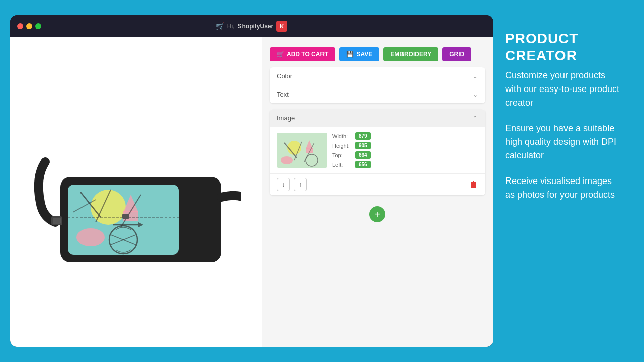 The image size is (644, 362). What do you see at coordinates (256, 26) in the screenshot?
I see `username-text: ShopifyUser` at bounding box center [256, 26].